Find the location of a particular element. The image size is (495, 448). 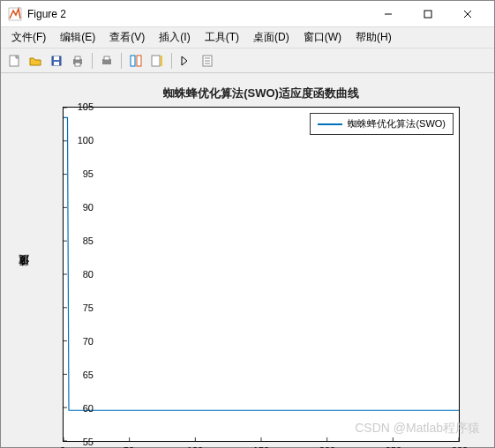

window-title: Figure 2 is located at coordinates (198, 14).